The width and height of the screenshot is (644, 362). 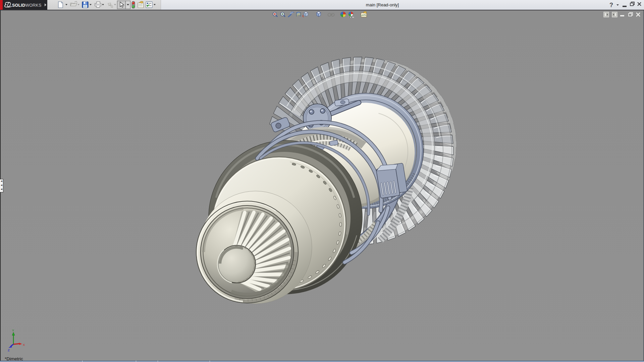 What do you see at coordinates (9, 350) in the screenshot?
I see `svg-text: Z` at bounding box center [9, 350].